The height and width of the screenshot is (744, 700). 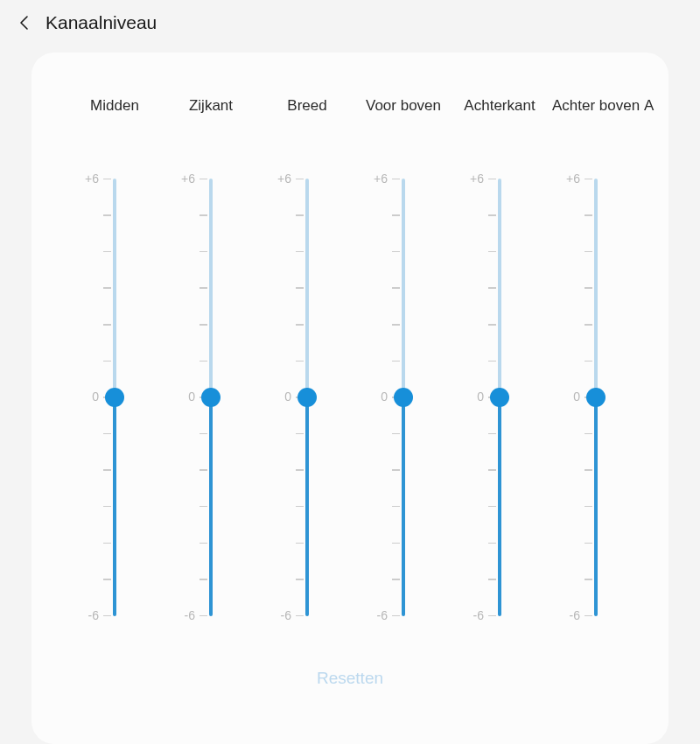 I want to click on channel-label: Achter boven, so click(x=596, y=116).